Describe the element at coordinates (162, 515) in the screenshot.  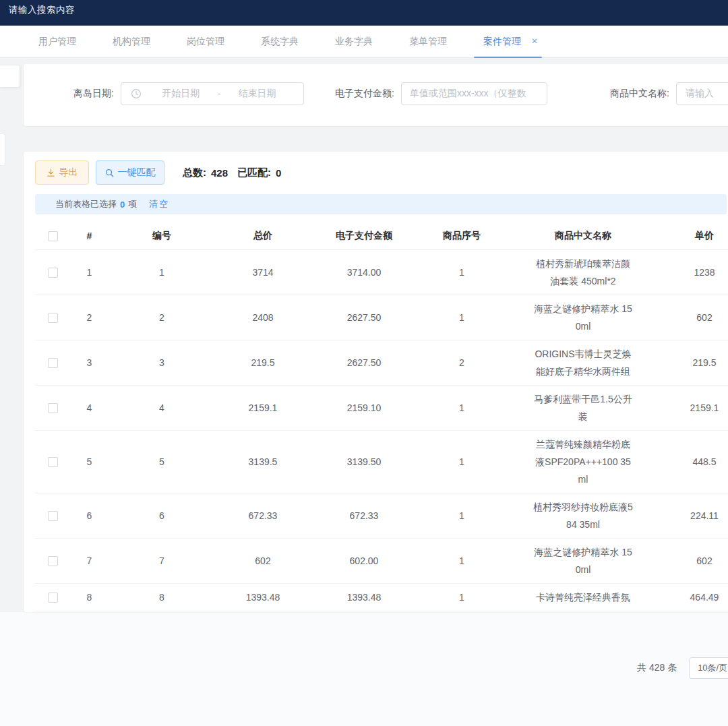
I see `row-code-cell: 6` at that location.